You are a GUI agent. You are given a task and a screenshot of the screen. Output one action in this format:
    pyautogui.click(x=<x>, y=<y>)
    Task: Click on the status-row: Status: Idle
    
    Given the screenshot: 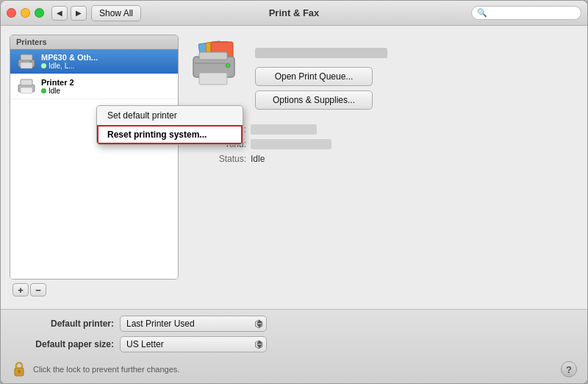 What is the action you would take?
    pyautogui.click(x=383, y=159)
    